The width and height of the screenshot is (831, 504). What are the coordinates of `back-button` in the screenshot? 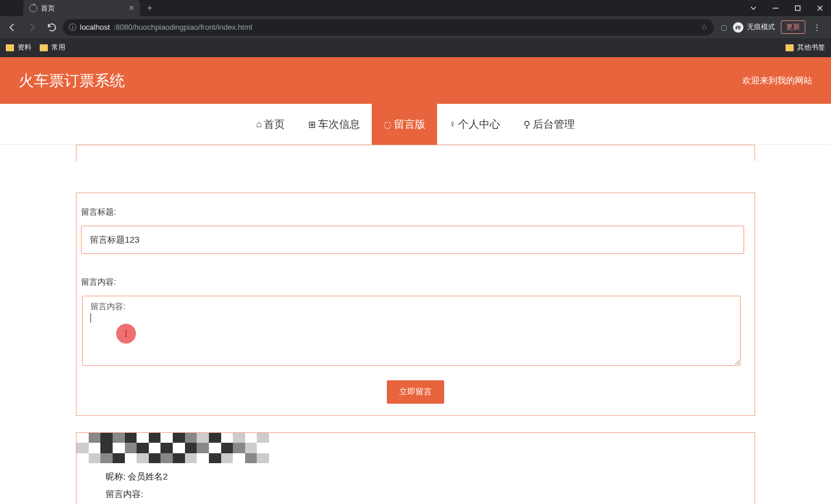 It's located at (12, 27).